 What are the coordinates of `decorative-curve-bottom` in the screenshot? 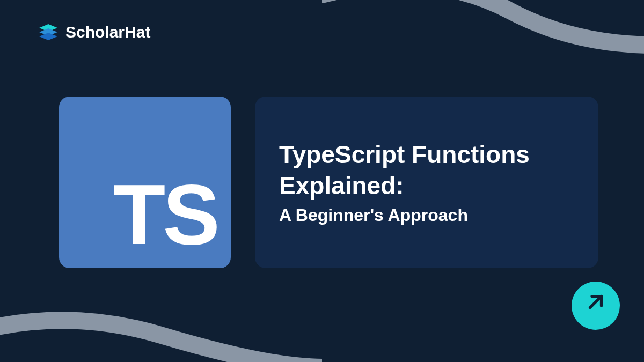 It's located at (161, 324).